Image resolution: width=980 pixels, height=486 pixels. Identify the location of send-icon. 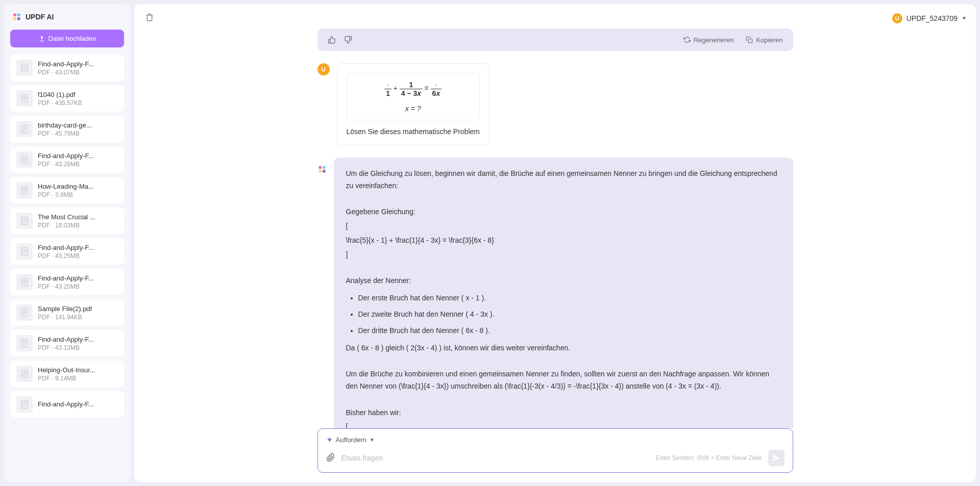
(776, 458).